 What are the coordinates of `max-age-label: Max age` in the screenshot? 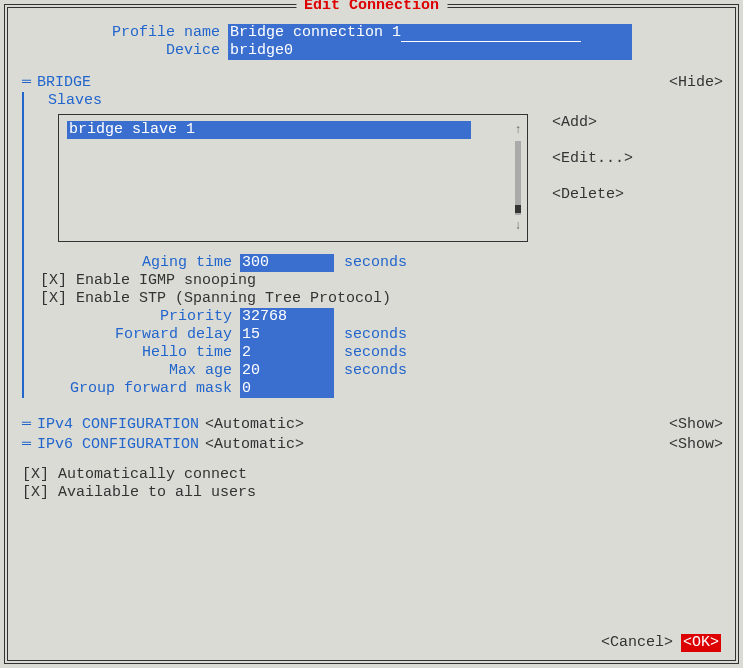 It's located at (136, 371).